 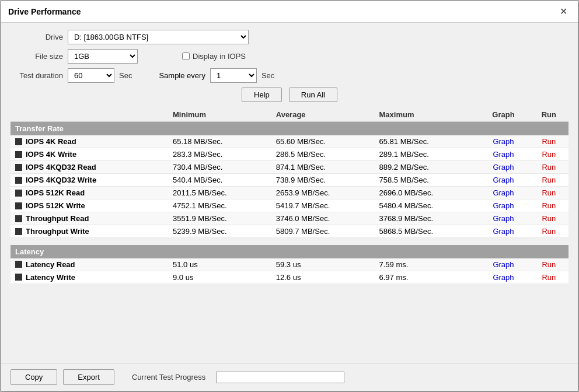 I want to click on row-minimum: 3551.9 MB/Sec., so click(x=219, y=219).